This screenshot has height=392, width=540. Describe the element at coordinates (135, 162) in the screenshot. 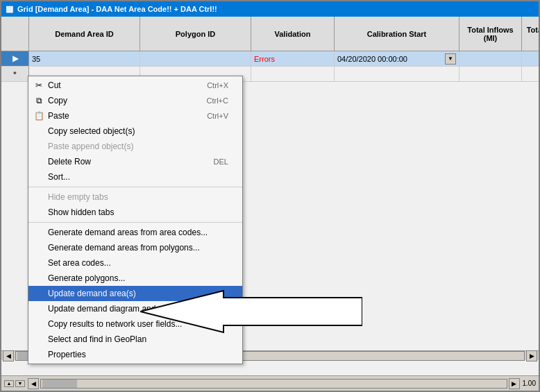

I see `menu-item-delete-row: Delete Row DEL` at that location.